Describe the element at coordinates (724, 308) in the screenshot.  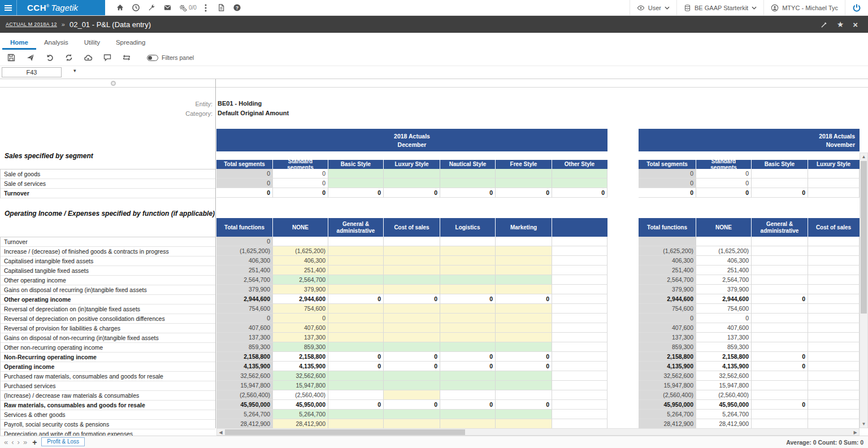
I see `grid-cell: 754,600` at that location.